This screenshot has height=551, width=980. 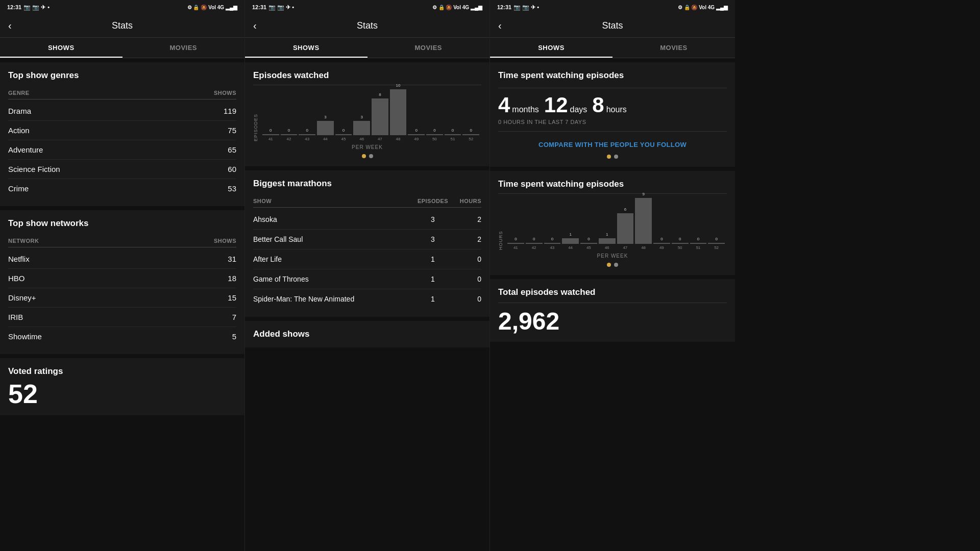 I want to click on x-labels-episodes: 41 42 43 44 45 46 47 48 49 50 51 52, so click(x=371, y=138).